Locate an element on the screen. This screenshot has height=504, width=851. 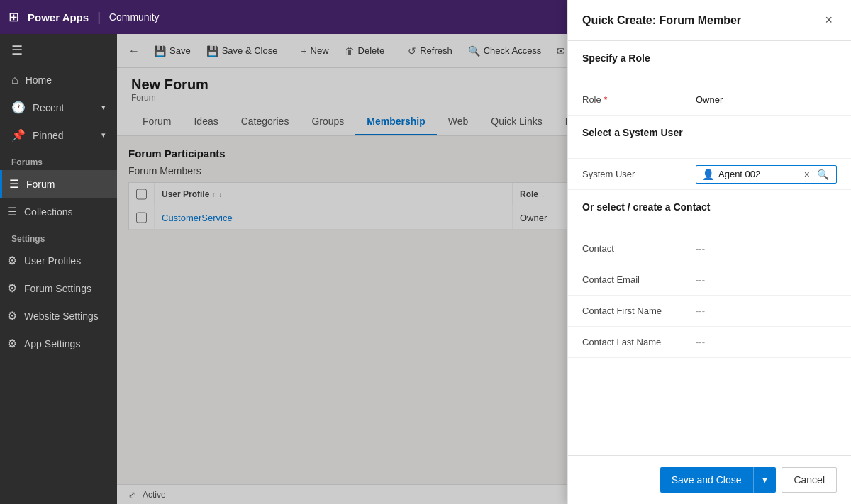
user-icon: 👤 is located at coordinates (708, 174).